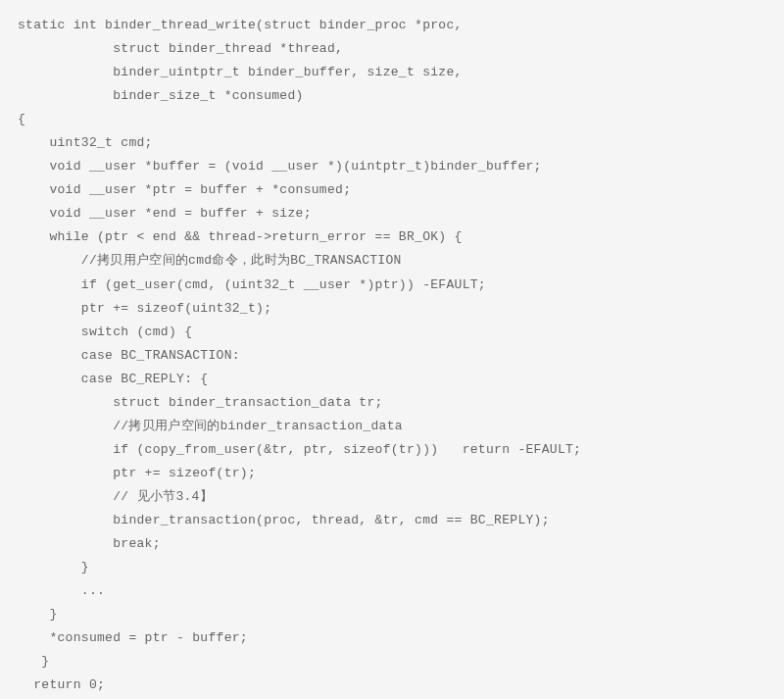 The image size is (784, 699). Describe the element at coordinates (392, 544) in the screenshot. I see `code-line: break;` at that location.